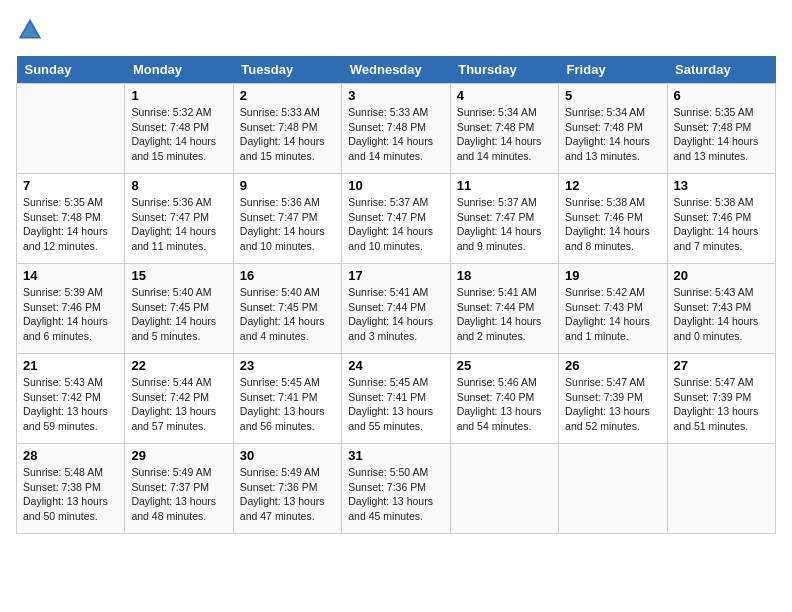 The image size is (792, 612). Describe the element at coordinates (179, 399) in the screenshot. I see `calendar-cell: 22Sunrise: 5:44 AM Sunset: 7:42 PM Dayli…` at that location.